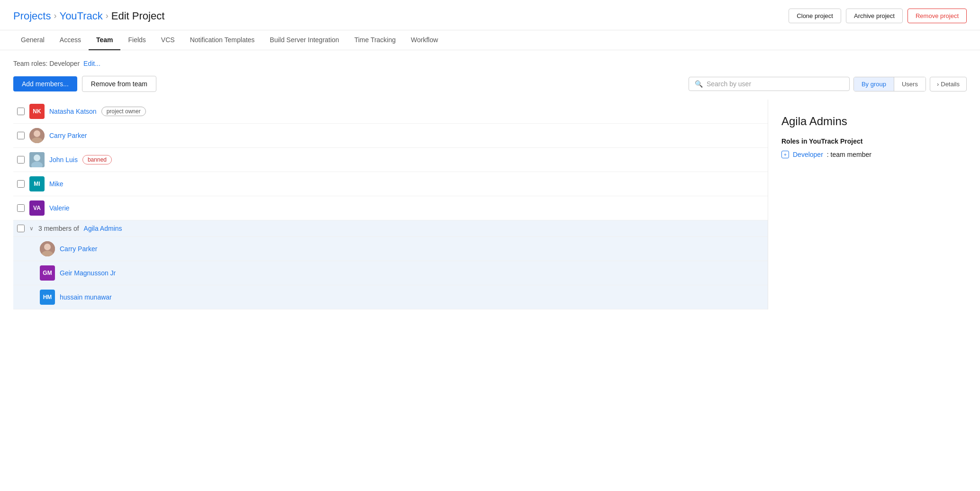  What do you see at coordinates (21, 208) in the screenshot?
I see `user-checkbox-valerie` at bounding box center [21, 208].